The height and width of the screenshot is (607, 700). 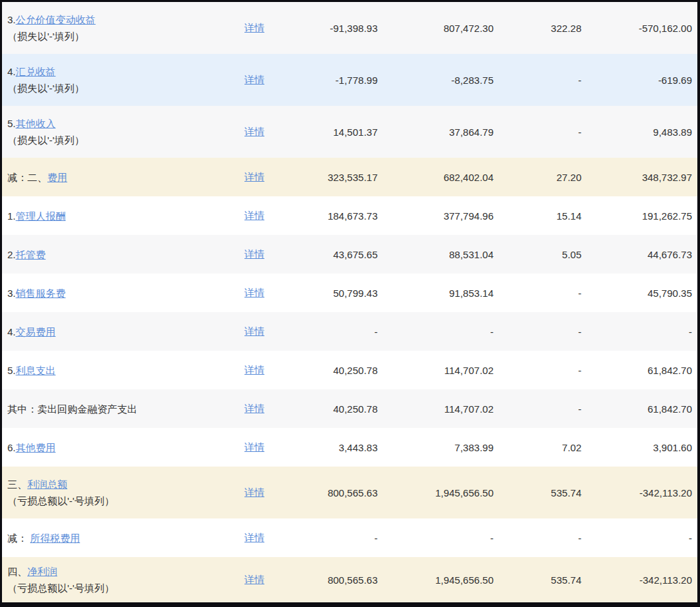 I want to click on row-label-prefix: 4., so click(x=12, y=331).